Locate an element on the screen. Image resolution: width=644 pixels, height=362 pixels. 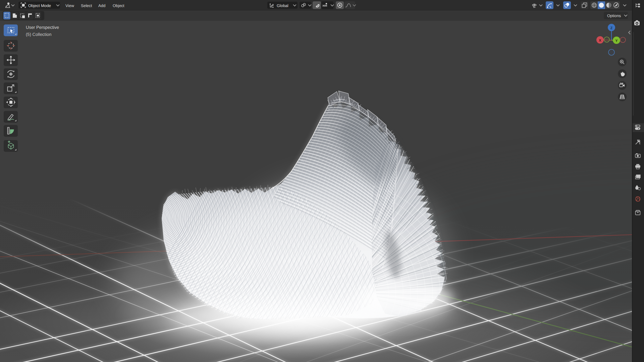
svg-text: Y is located at coordinates (616, 41).